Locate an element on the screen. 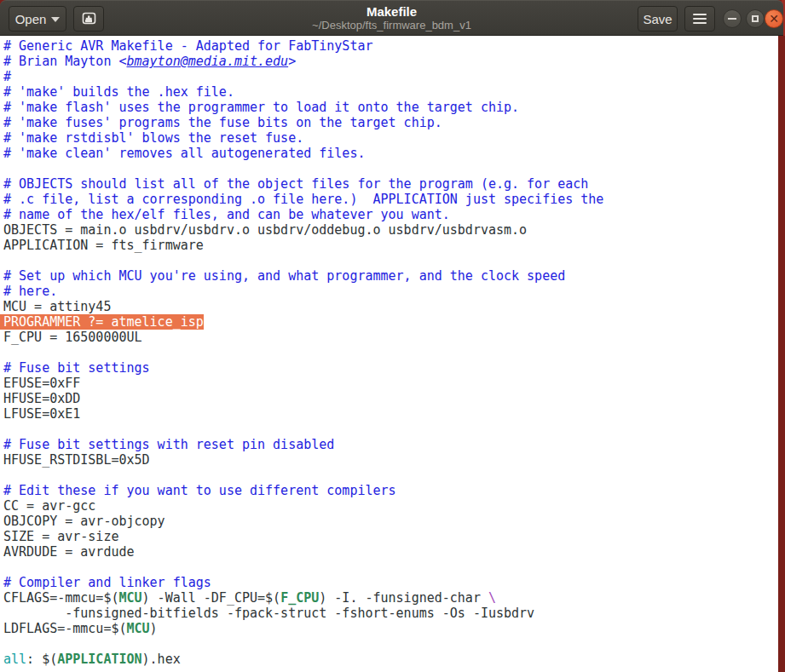 Image resolution: width=785 pixels, height=672 pixels. code-line: F_CPU = 16500000UL is located at coordinates (390, 337).